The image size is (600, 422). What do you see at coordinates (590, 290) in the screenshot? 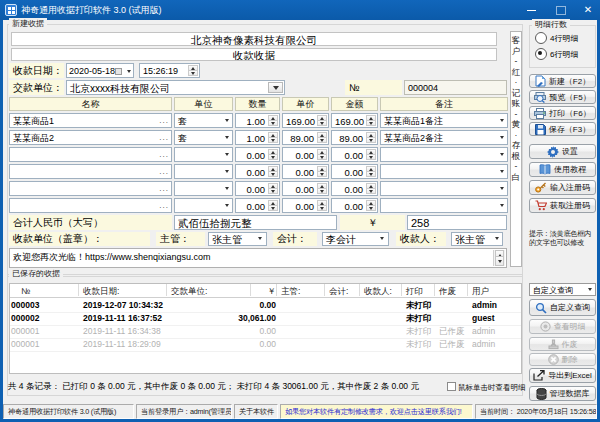
I see `query-dropdown-icon` at bounding box center [590, 290].